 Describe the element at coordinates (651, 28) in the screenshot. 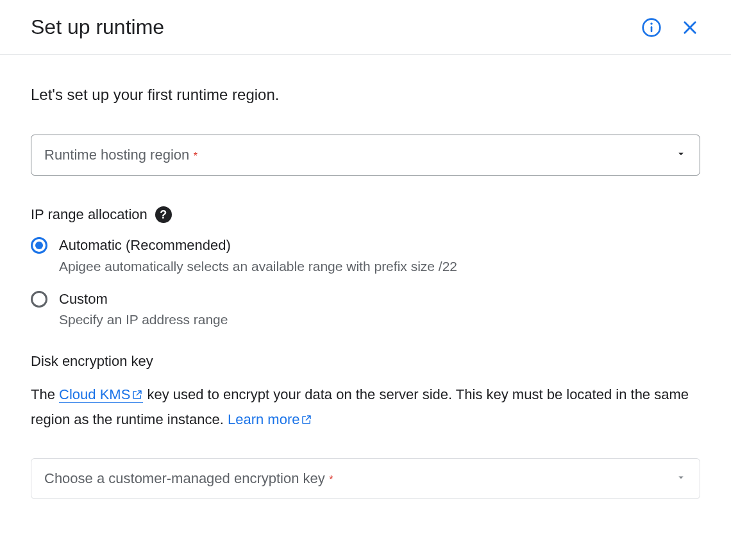

I see `info-icon` at that location.